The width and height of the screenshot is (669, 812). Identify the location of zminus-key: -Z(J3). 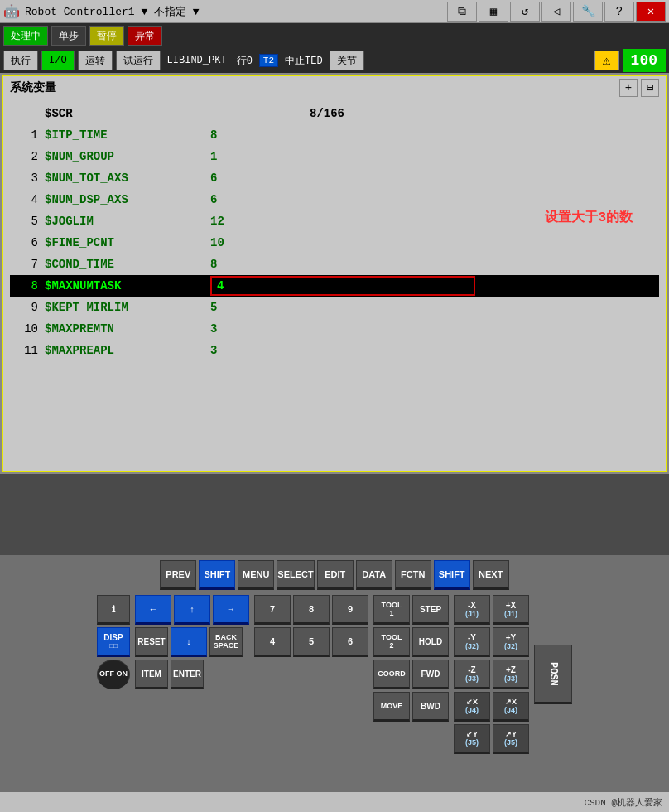
(472, 674).